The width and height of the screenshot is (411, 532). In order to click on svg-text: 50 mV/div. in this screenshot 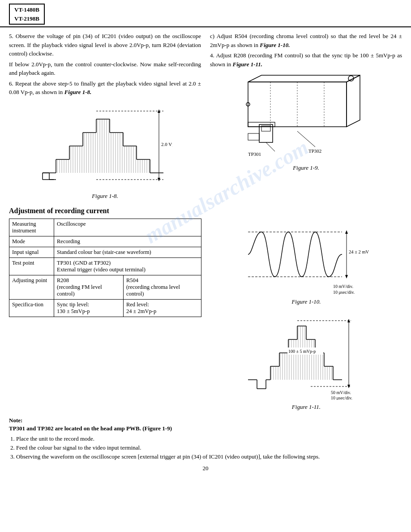, I will do `click(341, 392)`.